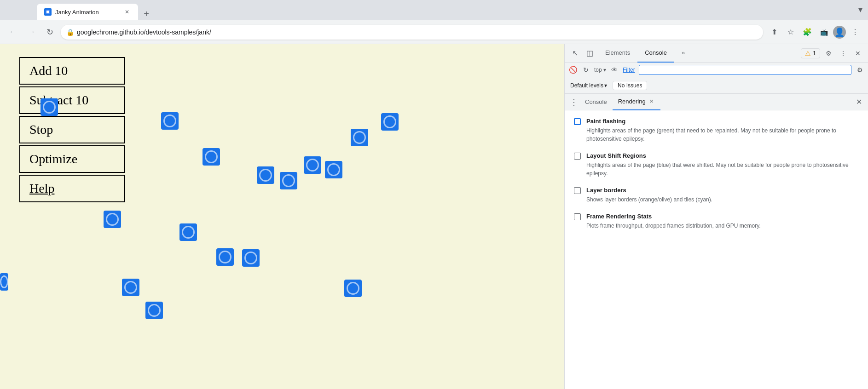  I want to click on tab-close-button: ✕, so click(127, 12).